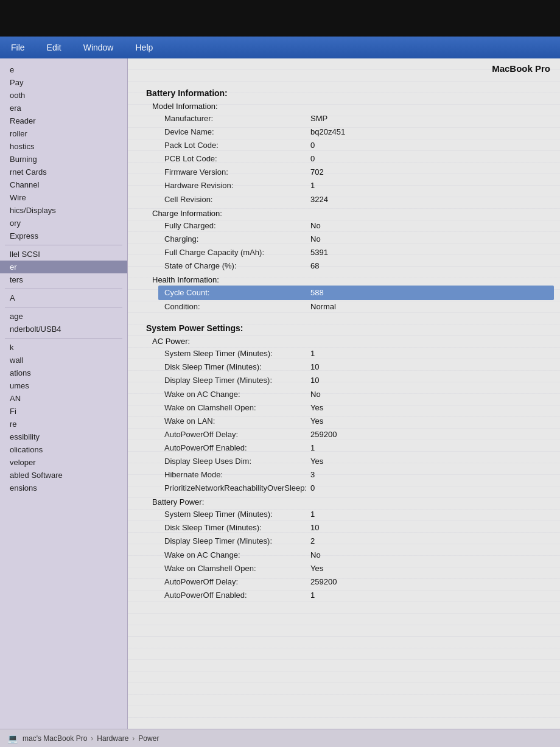 The image size is (560, 747). I want to click on pack-lot-row: Pack Lot Code: 0, so click(356, 146).